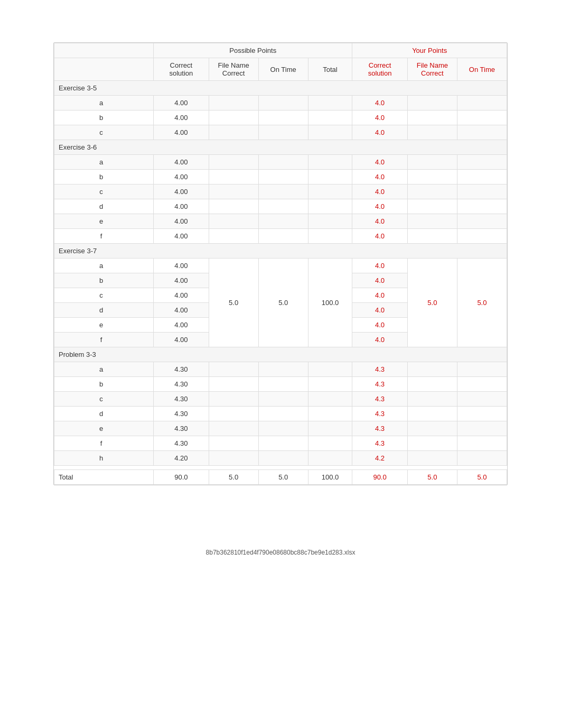 The width and height of the screenshot is (561, 728). Describe the element at coordinates (281, 552) in the screenshot. I see `footer-filename: 8b7b362810f1ed4f790e08680bc88c7be9e1d283…` at that location.